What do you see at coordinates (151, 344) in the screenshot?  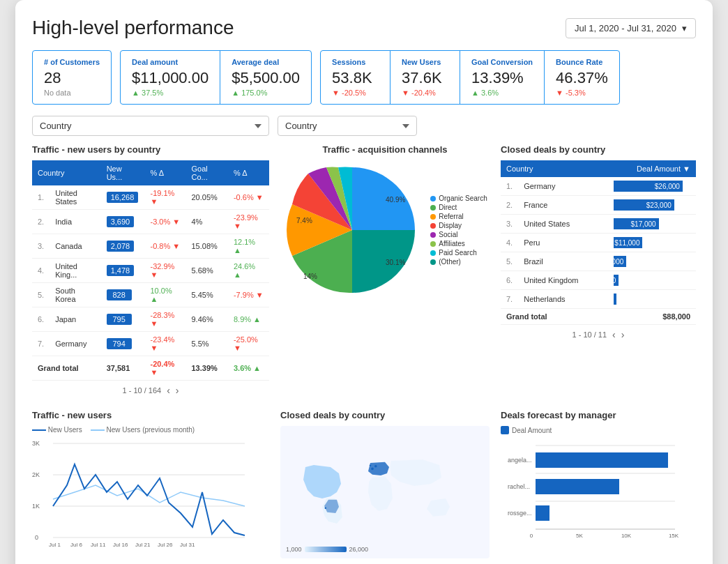 I see `table-row: 7. Germany 794 -23.4% ▼ 5.5% -25.0% ▼` at bounding box center [151, 344].